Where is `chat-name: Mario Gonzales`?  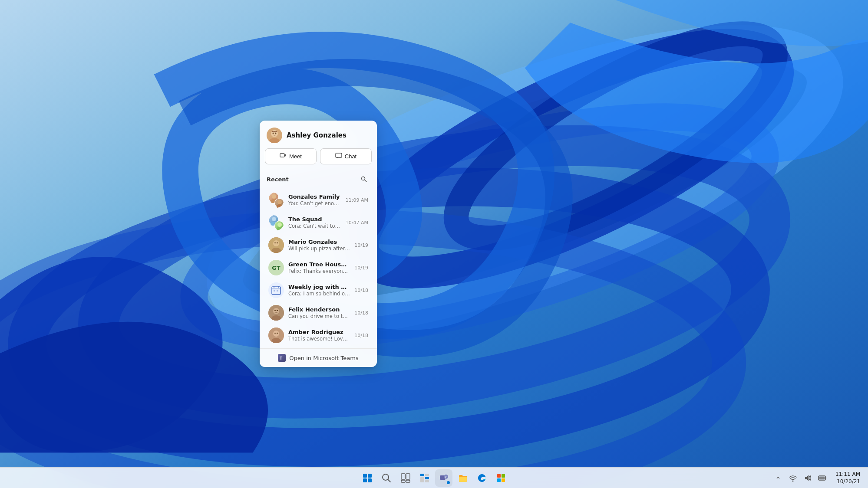 chat-name: Mario Gonzales is located at coordinates (319, 242).